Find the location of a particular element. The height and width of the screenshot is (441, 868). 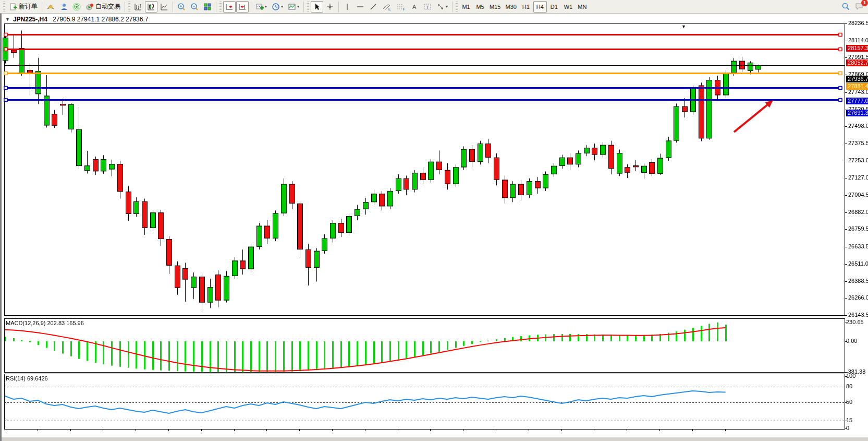

new-order-label: 新订单 is located at coordinates (28, 6).